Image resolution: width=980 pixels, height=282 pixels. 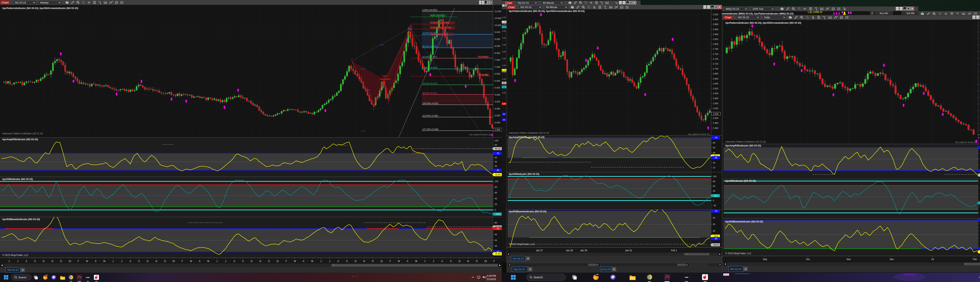 I want to click on svg-text: 26°, so click(x=597, y=274).